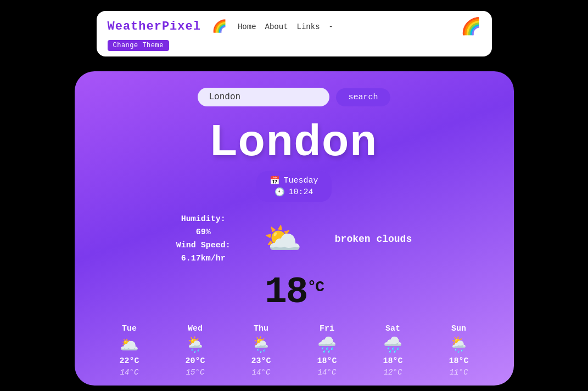 Image resolution: width=588 pixels, height=391 pixels. Describe the element at coordinates (261, 329) in the screenshot. I see `forecast-day-label: Thu` at that location.